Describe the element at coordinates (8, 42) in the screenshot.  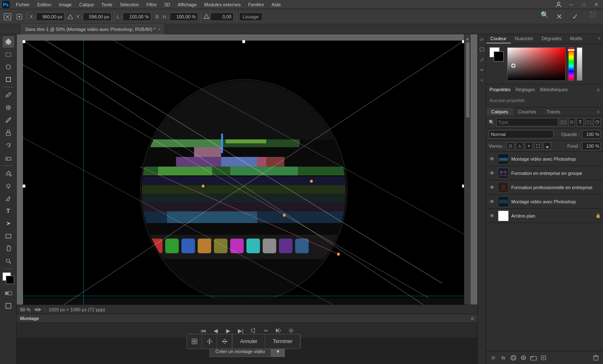
I see `move-tool` at that location.